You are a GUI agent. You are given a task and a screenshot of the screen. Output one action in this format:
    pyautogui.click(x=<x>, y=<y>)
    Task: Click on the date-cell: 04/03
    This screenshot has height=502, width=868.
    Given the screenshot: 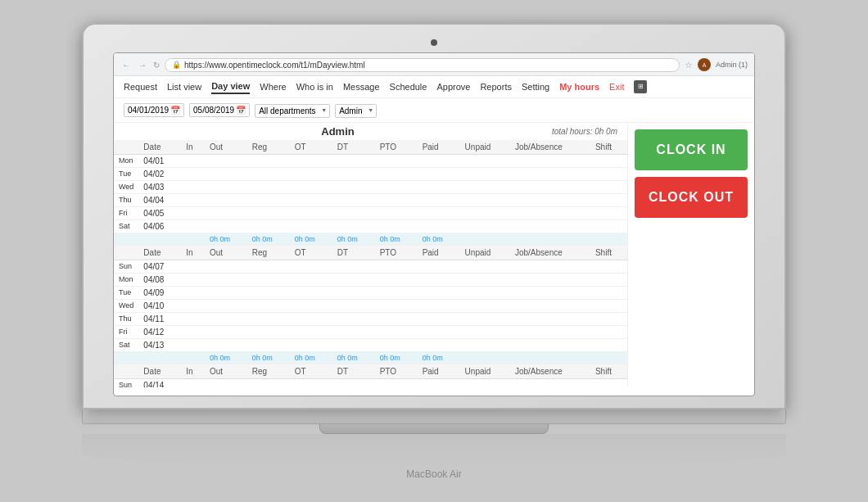 What is the action you would take?
    pyautogui.click(x=160, y=187)
    